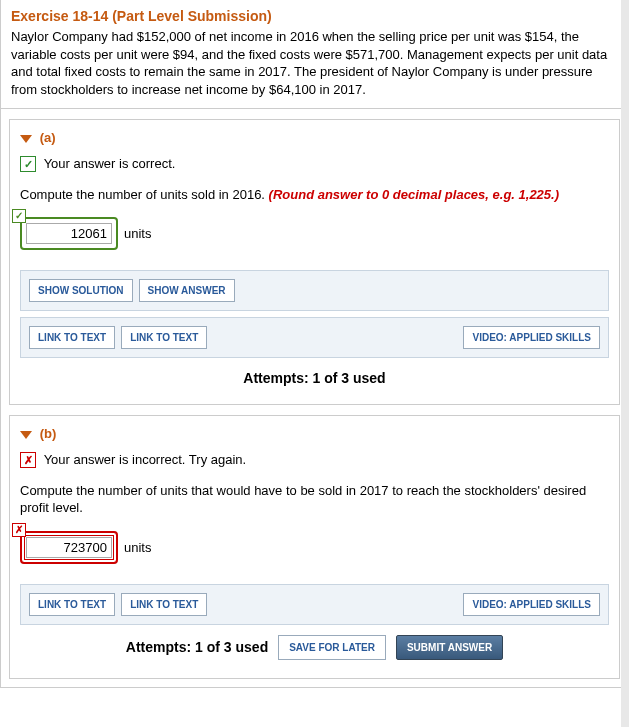  Describe the element at coordinates (48, 434) in the screenshot. I see `part-b-label: (b)` at that location.